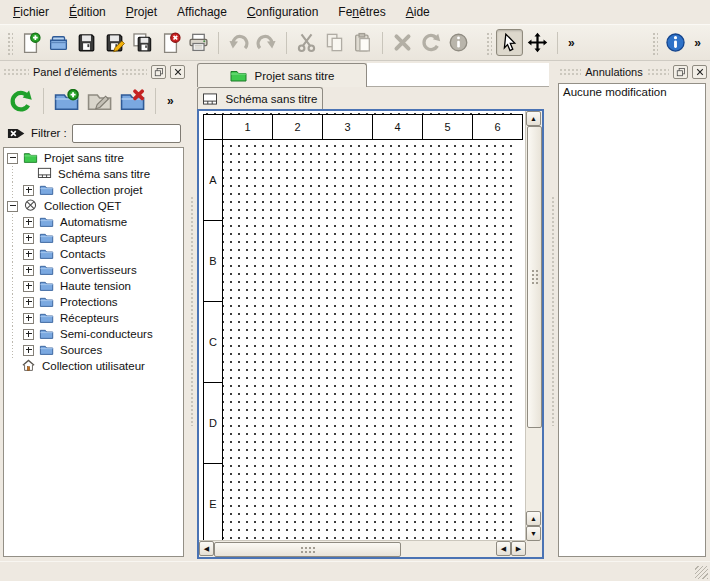 Image resolution: width=710 pixels, height=581 pixels. Describe the element at coordinates (94, 270) in the screenshot. I see `tree-item-convertisseurs: Convertisseurs` at that location.